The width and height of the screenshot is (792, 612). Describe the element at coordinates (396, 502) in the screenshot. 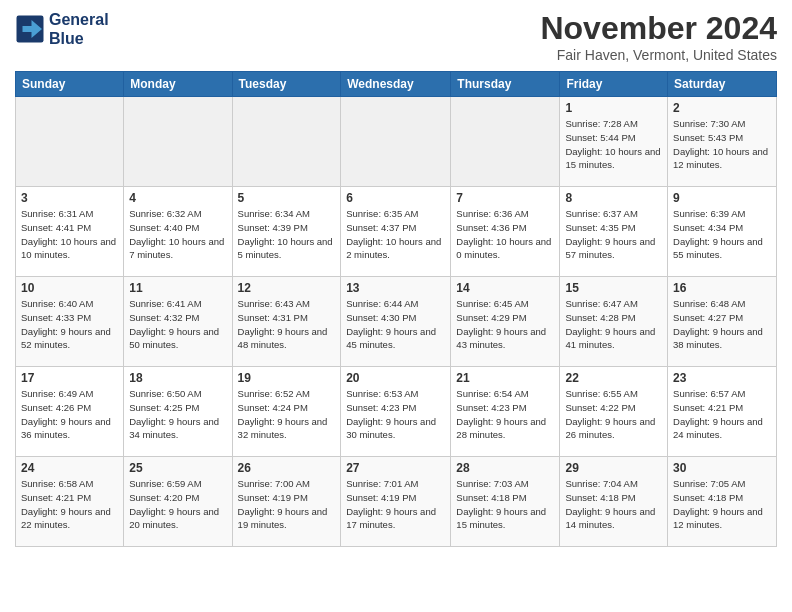

I see `calendar-week-5: 24Sunrise: 6:58 AM Sunset: 4:21 PM Dayli…` at that location.